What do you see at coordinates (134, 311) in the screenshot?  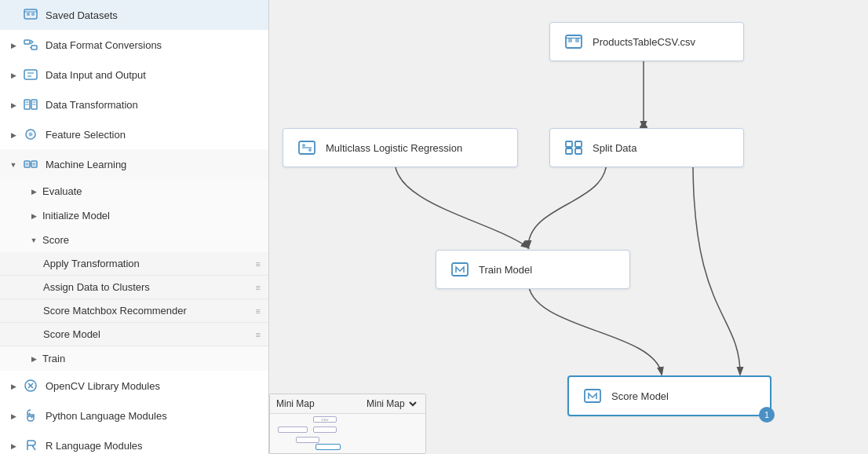 I see `sidebar-item-score-matchbox-recommender: Score Matchbox Recommender ≡` at bounding box center [134, 311].